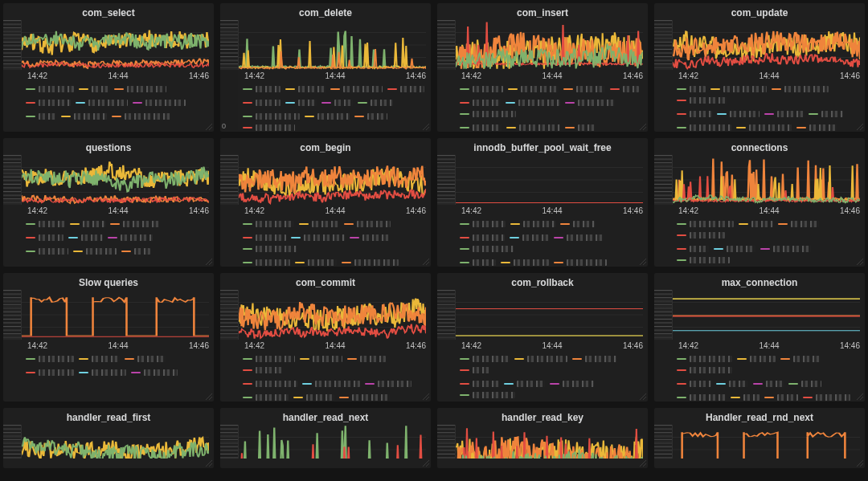 This screenshot has height=481, width=868. I want to click on panel: questions 14:42 14:44 14:46, so click(108, 202).